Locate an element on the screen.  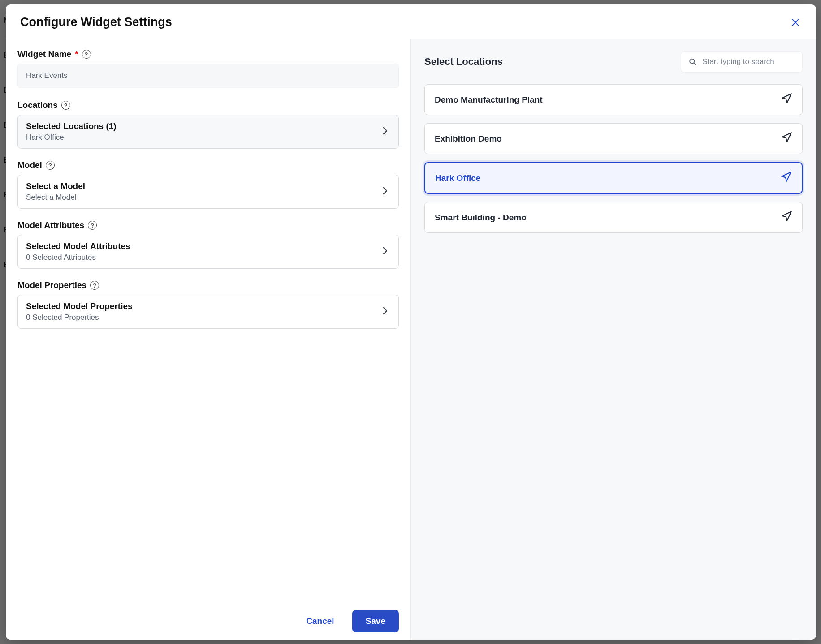
location-item: Demo Manufacturing Plant is located at coordinates (614, 99).